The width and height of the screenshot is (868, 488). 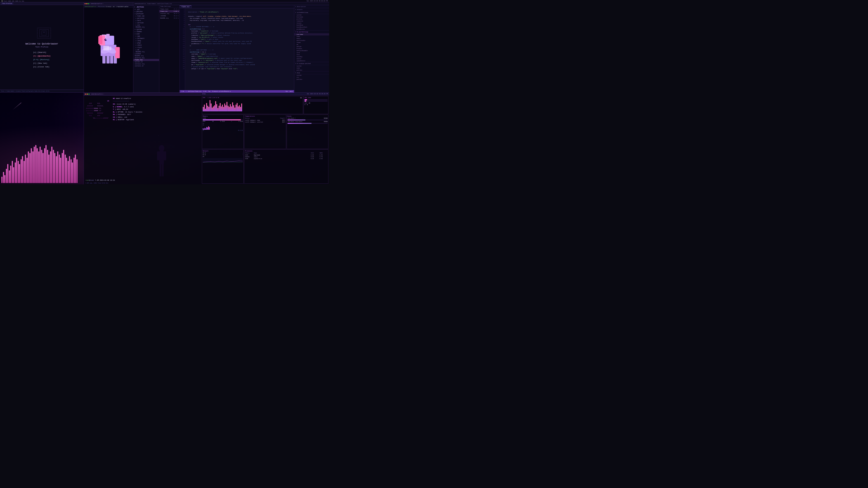 What do you see at coordinates (146, 30) in the screenshot?
I see `tree-system: ▸ system` at bounding box center [146, 30].